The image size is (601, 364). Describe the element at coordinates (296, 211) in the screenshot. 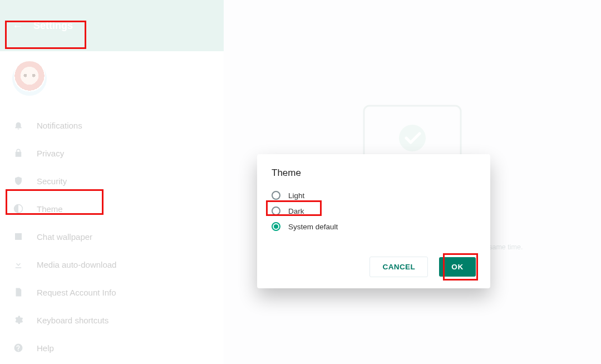

I see `option-label: Dark` at that location.